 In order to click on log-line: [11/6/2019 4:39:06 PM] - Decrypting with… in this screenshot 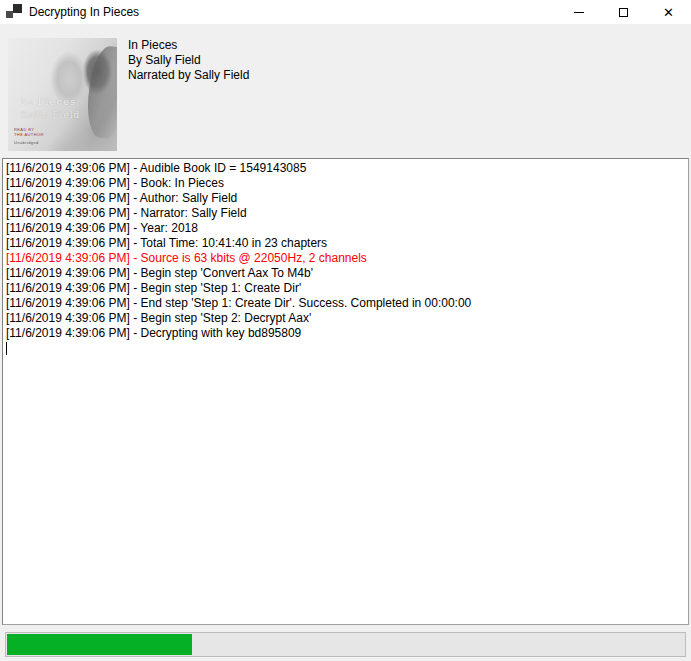, I will do `click(346, 334)`.